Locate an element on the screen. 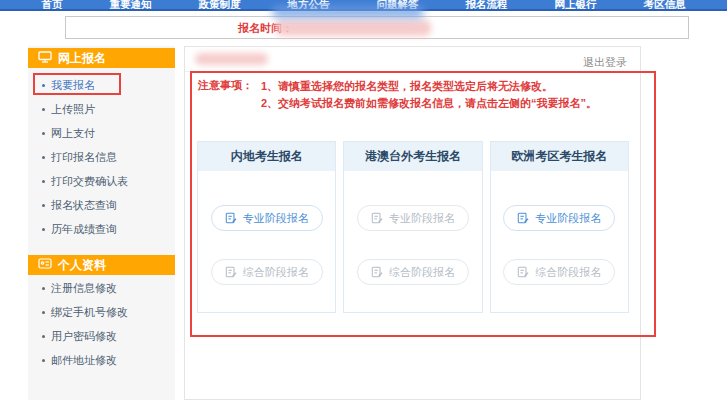  notice-label: 注意事项： is located at coordinates (230, 95).